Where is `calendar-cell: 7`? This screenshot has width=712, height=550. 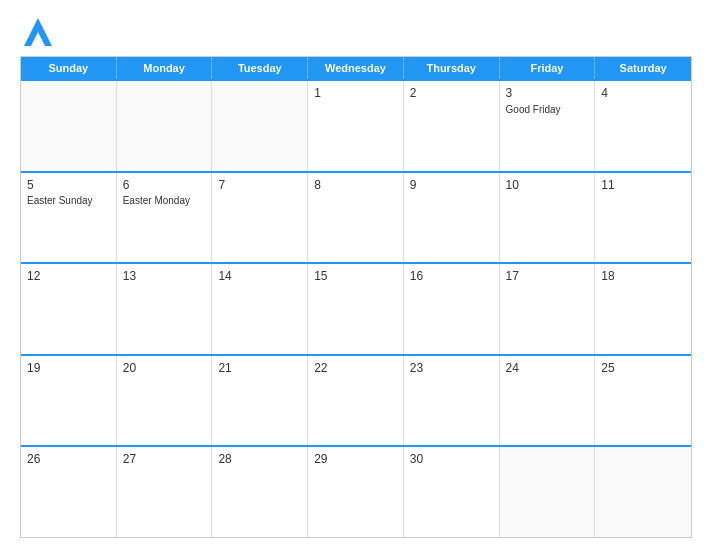 calendar-cell: 7 is located at coordinates (260, 218).